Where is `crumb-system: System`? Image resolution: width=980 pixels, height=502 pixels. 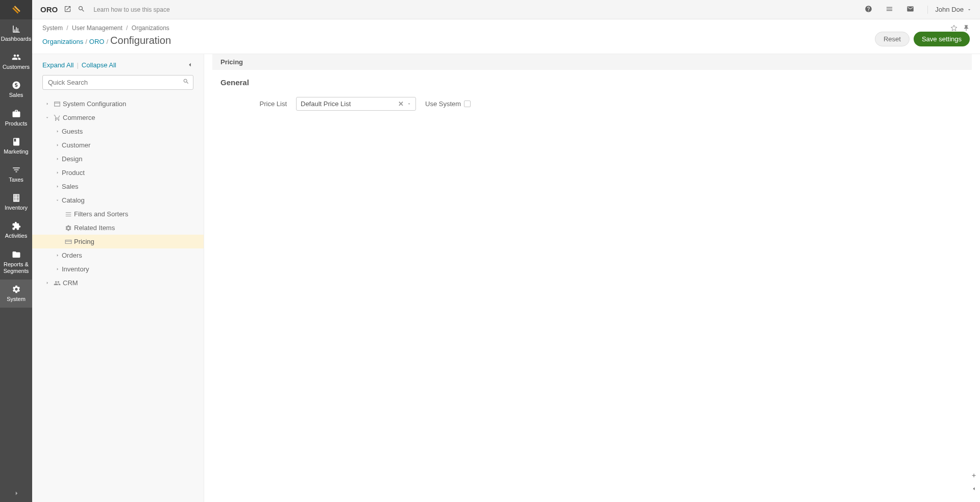 crumb-system: System is located at coordinates (53, 28).